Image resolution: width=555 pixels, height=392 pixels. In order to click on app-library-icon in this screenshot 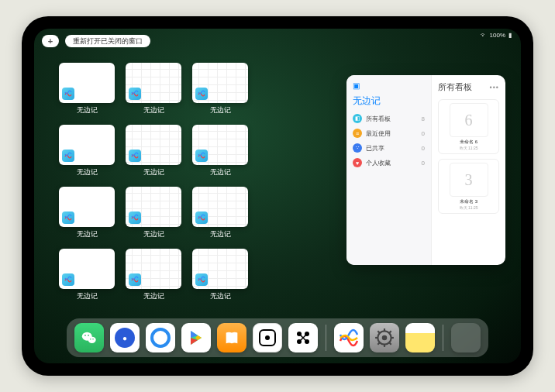, I will do `click(466, 338)`.